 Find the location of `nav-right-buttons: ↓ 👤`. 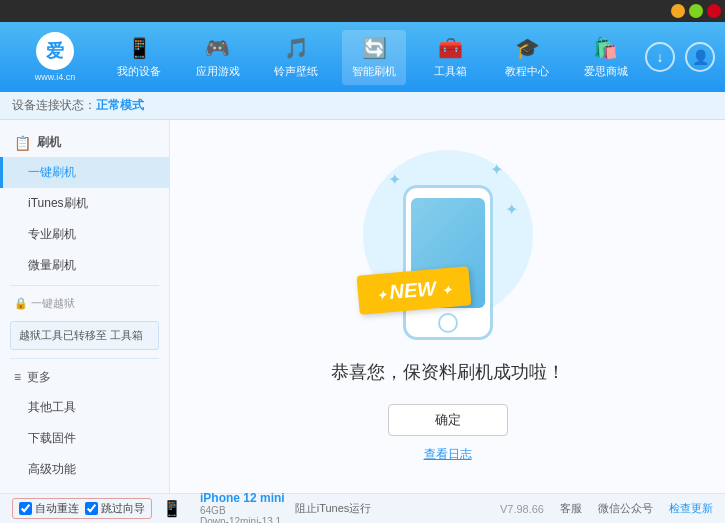

nav-right-buttons: ↓ 👤 is located at coordinates (680, 57).